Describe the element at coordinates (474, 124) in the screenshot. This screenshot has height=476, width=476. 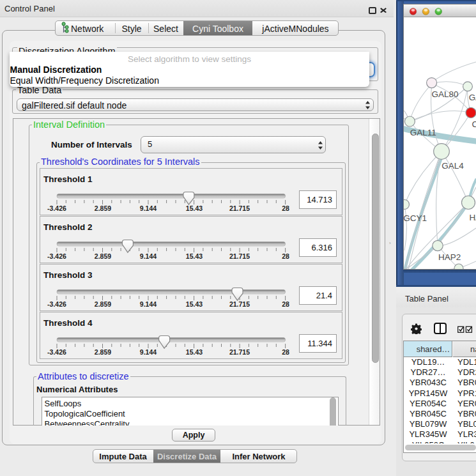
I see `svg-text: CRD` at that location.